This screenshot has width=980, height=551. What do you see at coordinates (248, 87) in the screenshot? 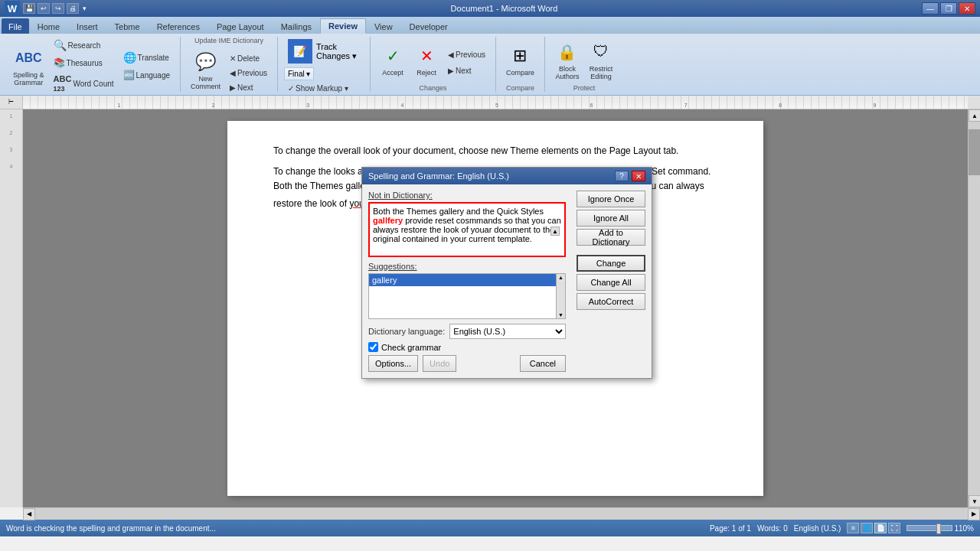
I see `next-comment-button: ▶ Next` at bounding box center [248, 87].